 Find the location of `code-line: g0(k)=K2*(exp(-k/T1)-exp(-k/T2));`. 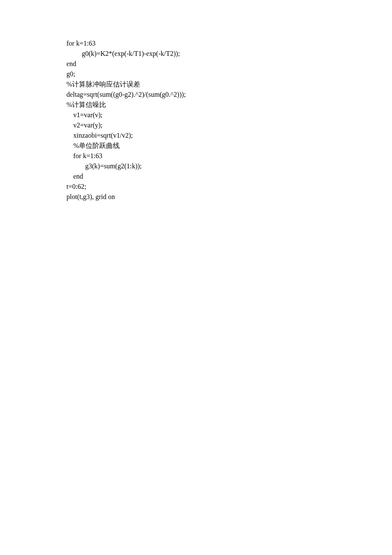

code-line: g0(k)=K2*(exp(-k/T1)-exp(-k/T2)); is located at coordinates (199, 54).